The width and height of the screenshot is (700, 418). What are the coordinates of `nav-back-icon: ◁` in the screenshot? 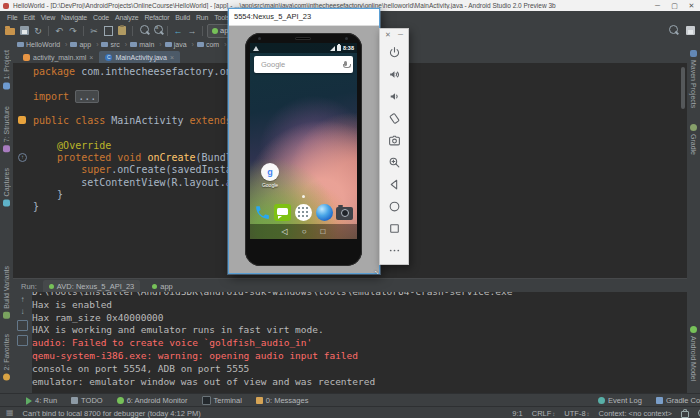 It's located at (285, 232).